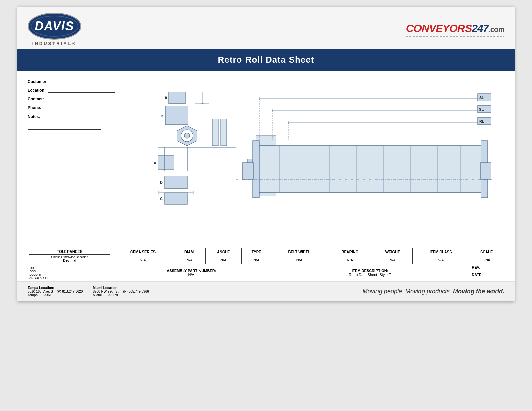  What do you see at coordinates (161, 182) in the screenshot?
I see `svg-text: D` at bounding box center [161, 182].